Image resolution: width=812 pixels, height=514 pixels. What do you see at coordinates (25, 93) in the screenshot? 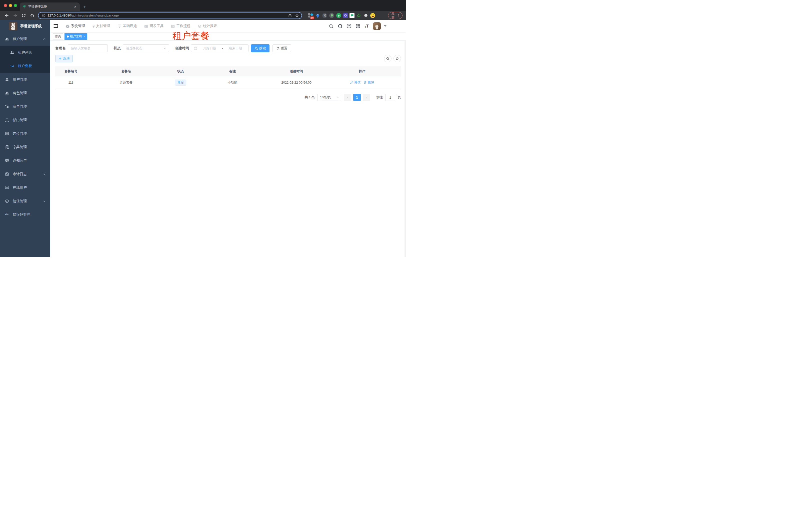
I see `sidebar-item-role-management: 角色管理` at bounding box center [25, 93].